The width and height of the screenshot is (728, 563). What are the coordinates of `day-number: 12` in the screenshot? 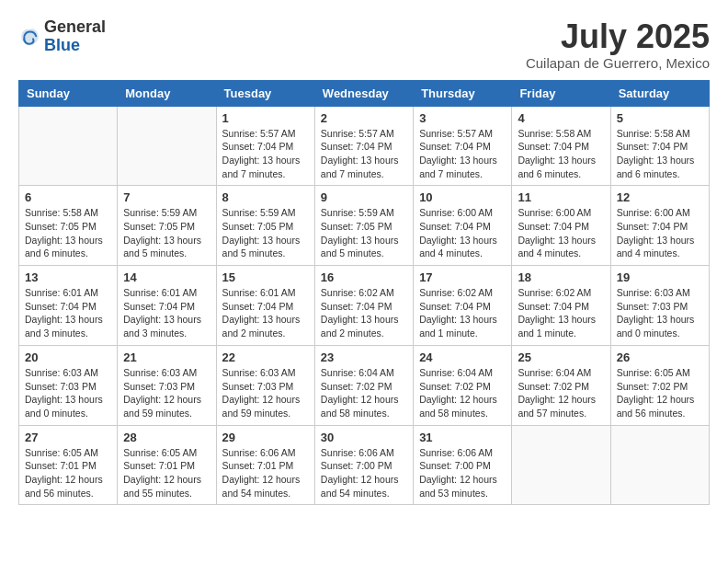 It's located at (660, 197).